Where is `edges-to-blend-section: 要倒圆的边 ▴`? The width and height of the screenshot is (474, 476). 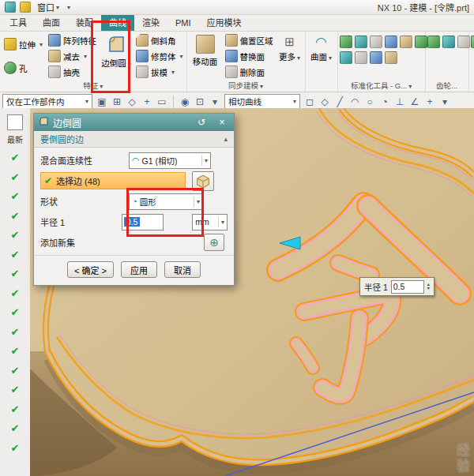
edges-to-blend-section: 要倒圆的边 ▴ is located at coordinates (134, 139).